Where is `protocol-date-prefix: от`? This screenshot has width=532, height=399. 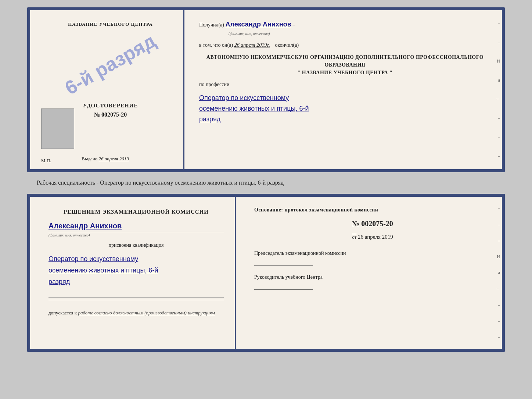 protocol-date-prefix: от is located at coordinates (354, 237).